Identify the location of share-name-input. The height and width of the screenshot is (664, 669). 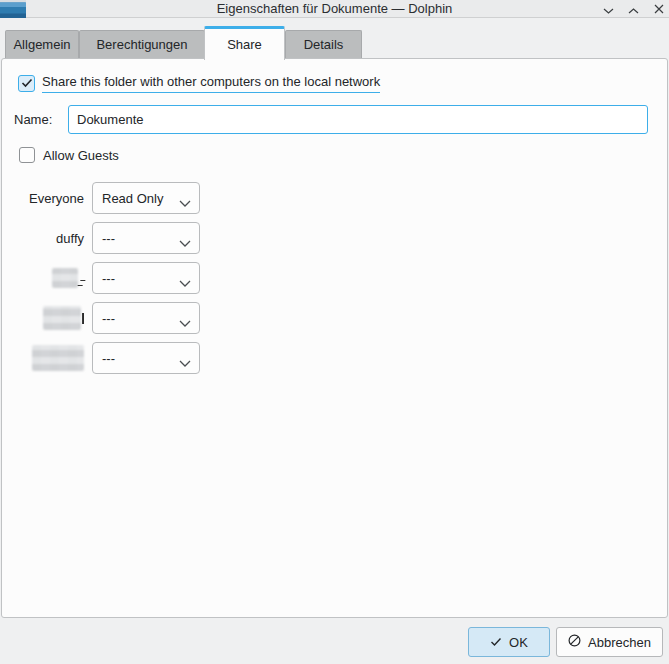
(358, 120).